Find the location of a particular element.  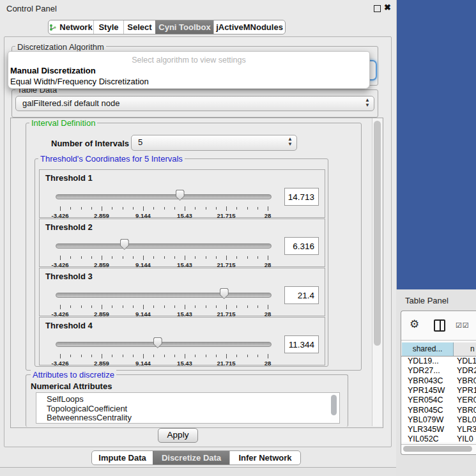

slider-tick-label: 9.144 is located at coordinates (143, 363).